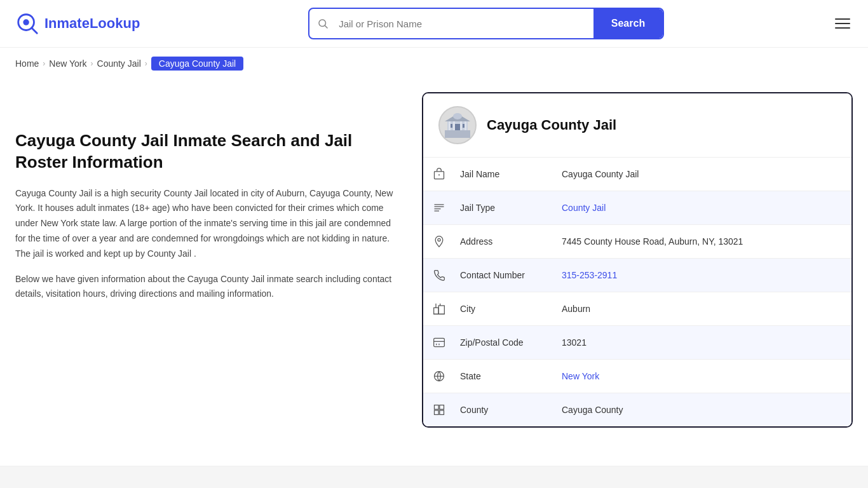  Describe the element at coordinates (119, 64) in the screenshot. I see `breadcrumb-county-jail: County Jail` at that location.